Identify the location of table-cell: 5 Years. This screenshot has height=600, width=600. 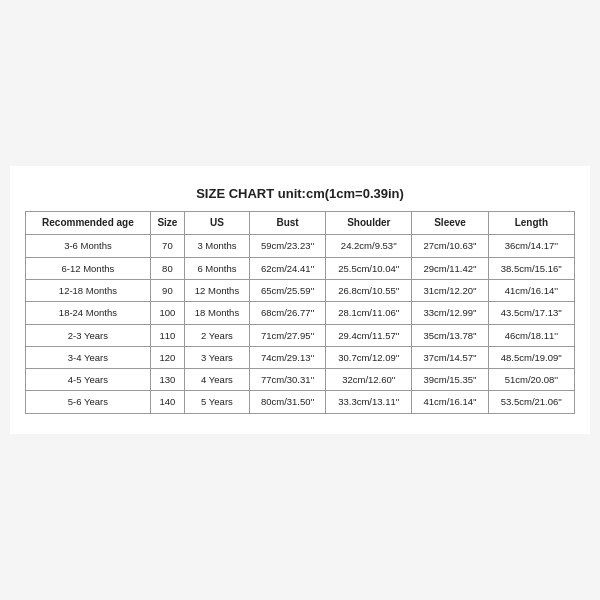
(216, 402).